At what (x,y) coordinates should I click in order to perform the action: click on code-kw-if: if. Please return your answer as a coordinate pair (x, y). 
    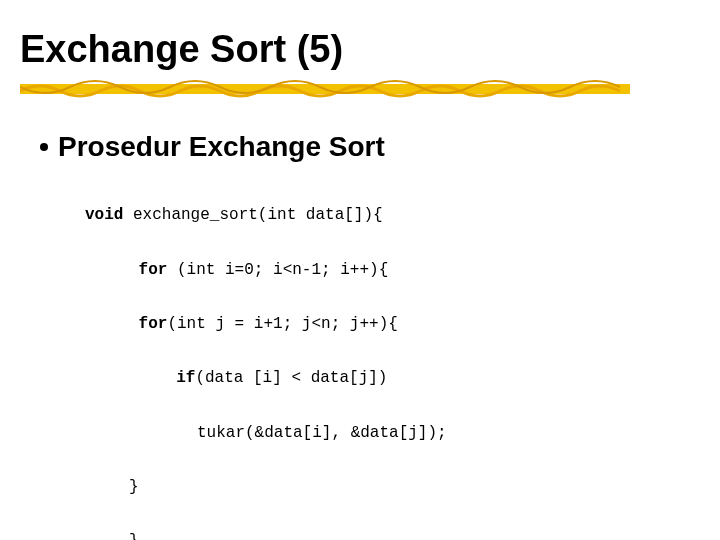
    Looking at the image, I should click on (176, 378).